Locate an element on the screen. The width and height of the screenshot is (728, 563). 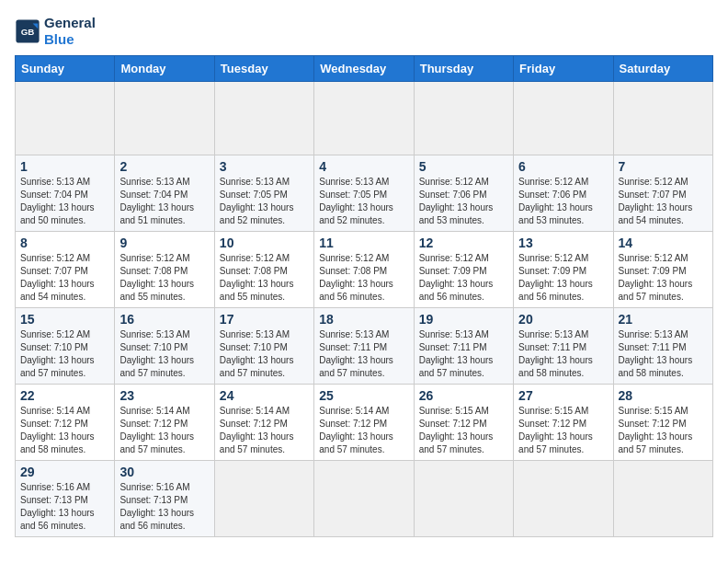
logo-line1: General is located at coordinates (70, 23).